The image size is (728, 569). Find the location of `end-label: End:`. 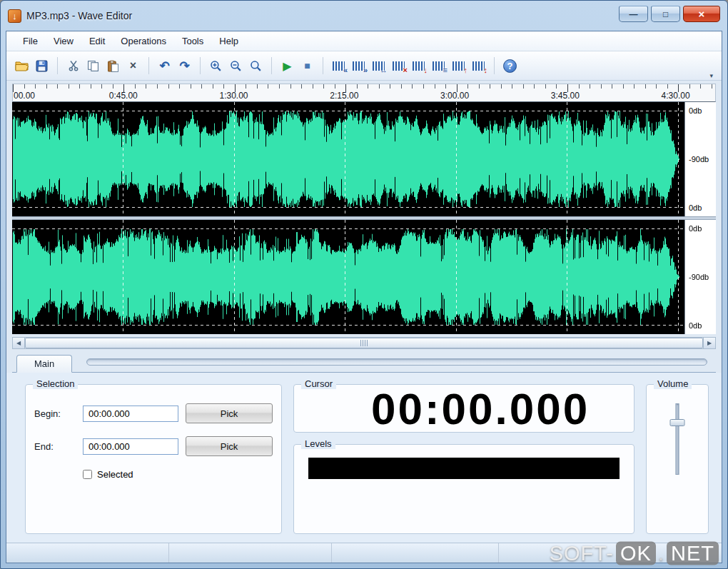

end-label: End: is located at coordinates (55, 447).